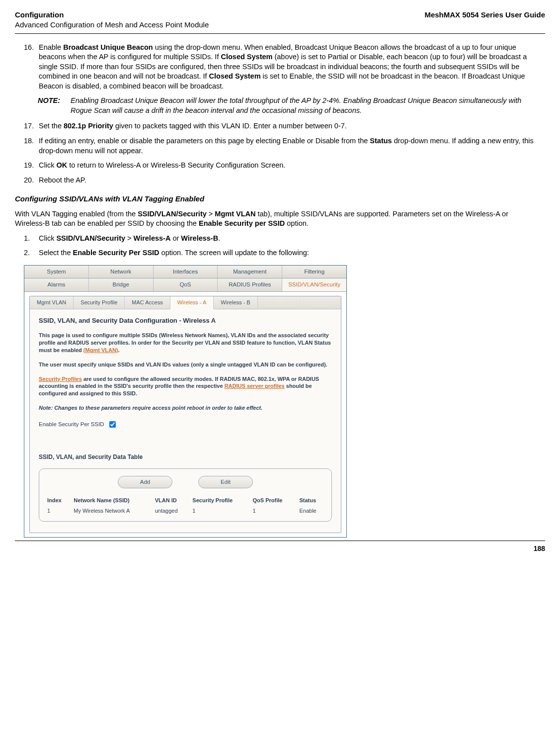  What do you see at coordinates (185, 511) in the screenshot?
I see `table-row: 1 My Wireless Network A untagged 1 1 Ena…` at bounding box center [185, 511].